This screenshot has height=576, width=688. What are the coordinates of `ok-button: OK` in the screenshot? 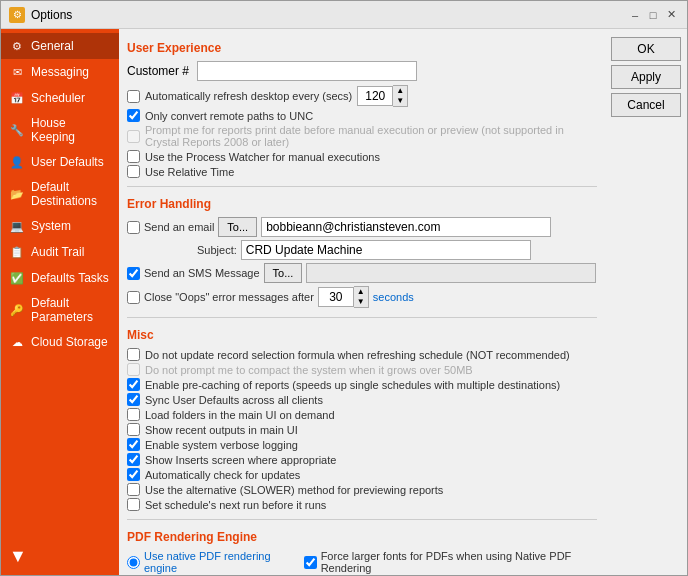 It's located at (646, 49).